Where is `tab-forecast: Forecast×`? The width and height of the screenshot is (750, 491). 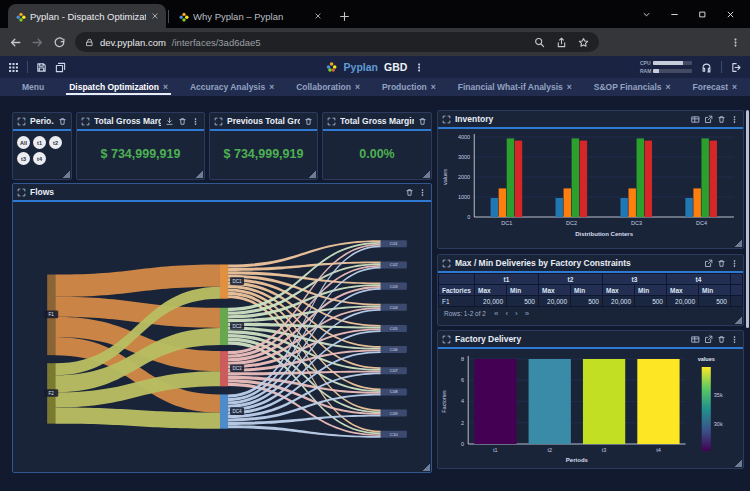
tab-forecast: Forecast× is located at coordinates (715, 87).